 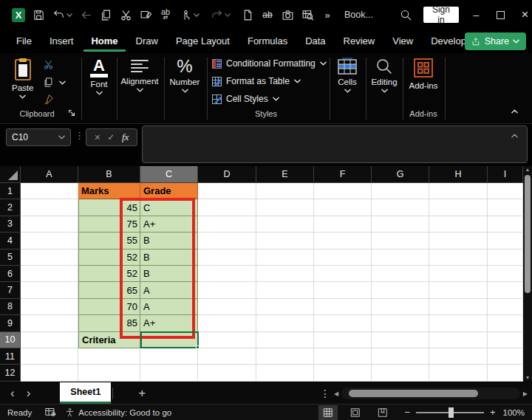 I want to click on cell-A8, so click(x=50, y=307).